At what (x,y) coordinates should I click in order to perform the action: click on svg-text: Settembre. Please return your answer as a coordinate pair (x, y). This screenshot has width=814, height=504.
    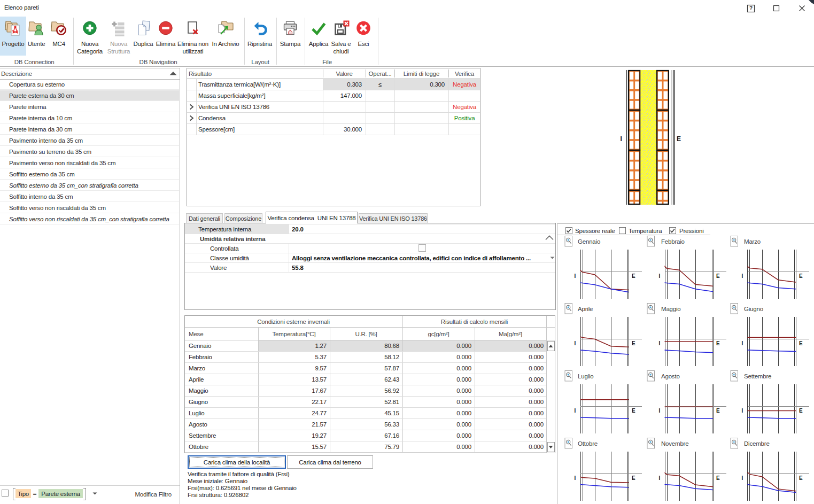
    Looking at the image, I should click on (758, 376).